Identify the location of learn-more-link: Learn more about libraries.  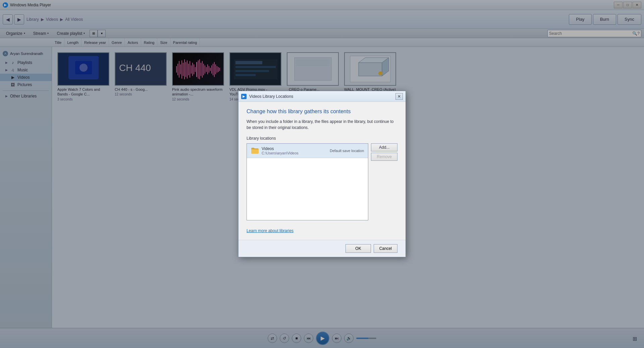
(270, 231).